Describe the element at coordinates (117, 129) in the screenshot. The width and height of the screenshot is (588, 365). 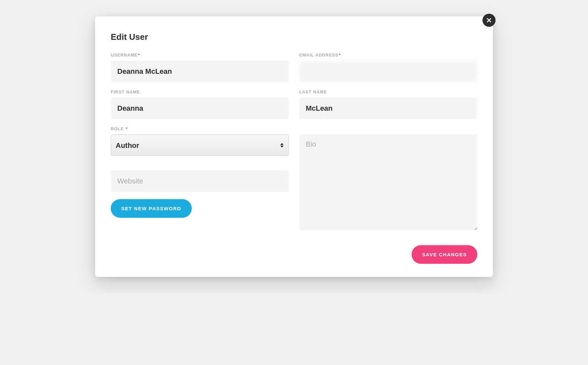
I see `role-label-text: ROLE` at that location.